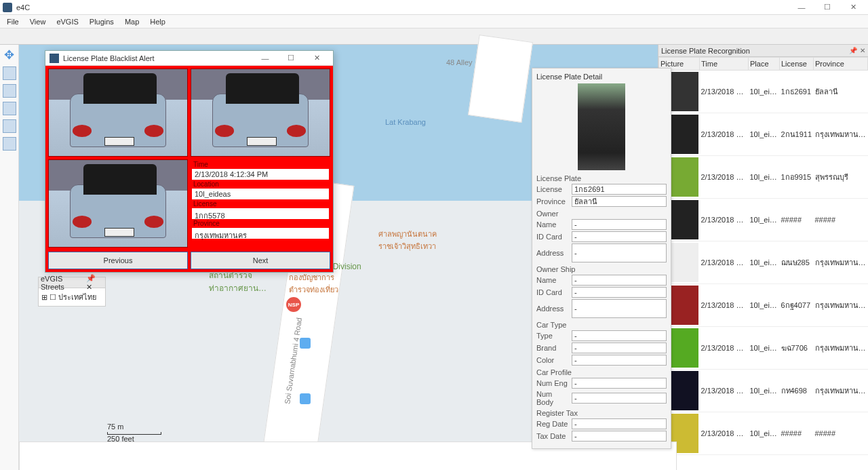 This screenshot has height=470, width=868. What do you see at coordinates (619, 309) in the screenshot?
I see `ownership-address-field: -` at bounding box center [619, 309].